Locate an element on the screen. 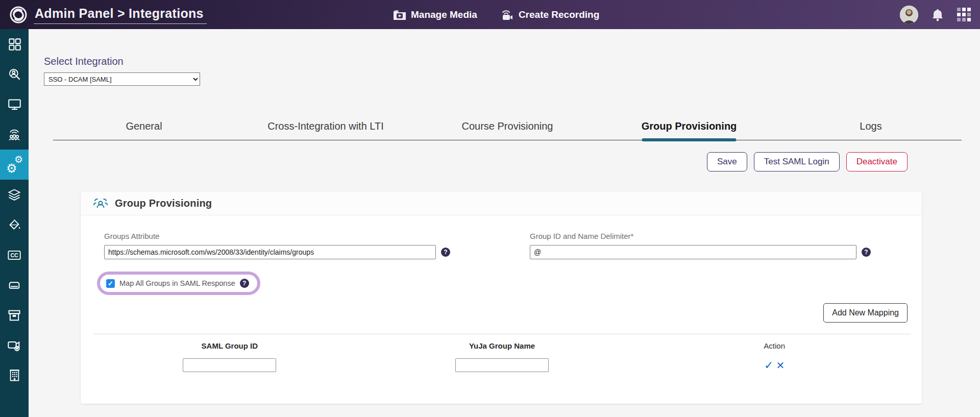  tab-logs: Logs is located at coordinates (871, 128).